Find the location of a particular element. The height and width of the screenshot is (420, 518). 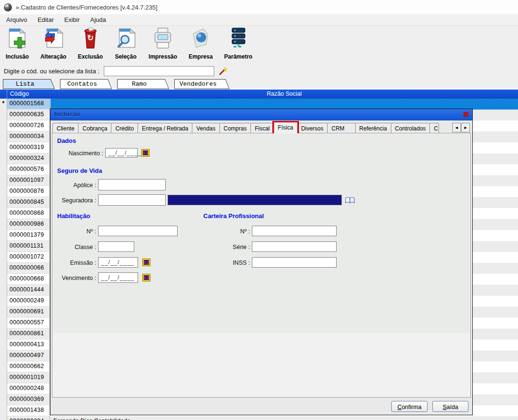

dialog-tab-fisica: Física is located at coordinates (286, 128).